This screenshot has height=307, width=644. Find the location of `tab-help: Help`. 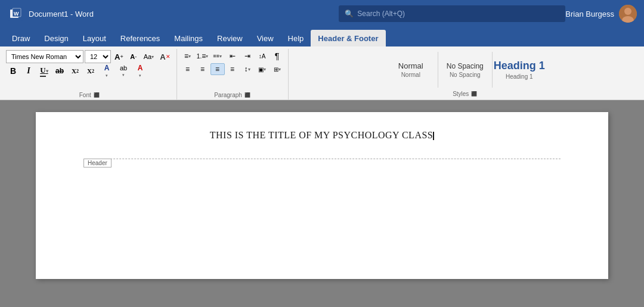

tab-help: Help is located at coordinates (296, 38).